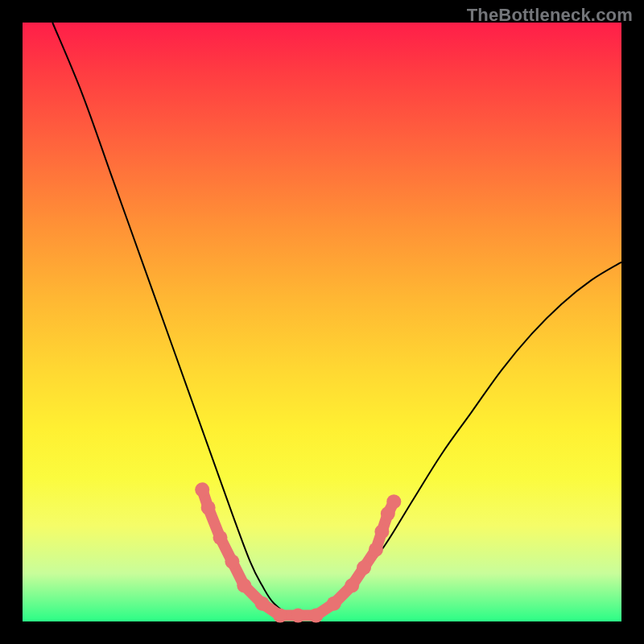  I want to click on watermark-text: TheBottleneck.com, so click(550, 15).